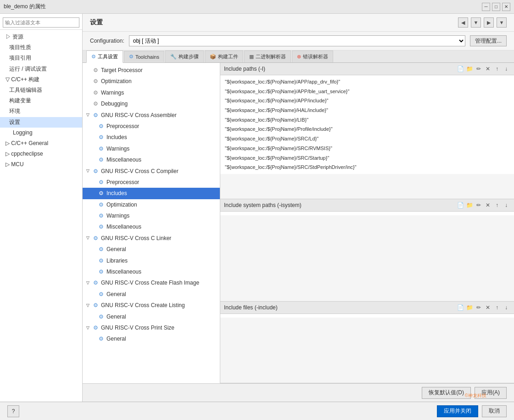 The width and height of the screenshot is (514, 420). What do you see at coordinates (151, 149) in the screenshot?
I see `tree-asm-warnings: ⚙ Warnings` at bounding box center [151, 149].